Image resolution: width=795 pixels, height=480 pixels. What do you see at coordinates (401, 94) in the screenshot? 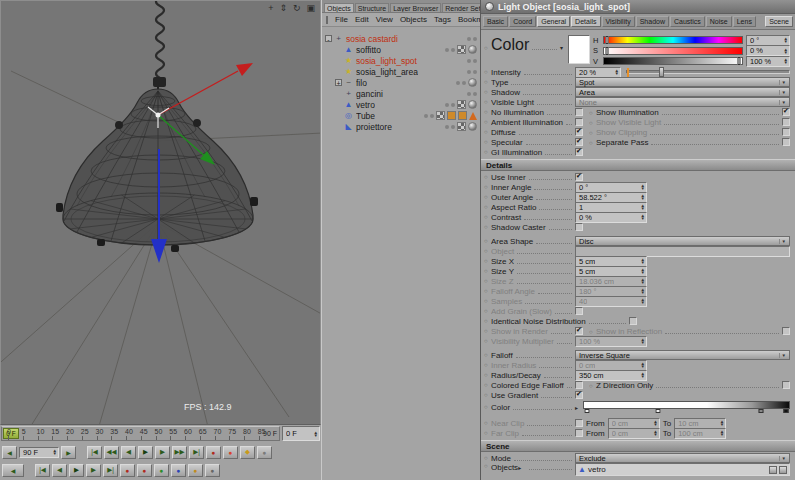
I see `object-item-gancini: +gancini` at bounding box center [401, 94].